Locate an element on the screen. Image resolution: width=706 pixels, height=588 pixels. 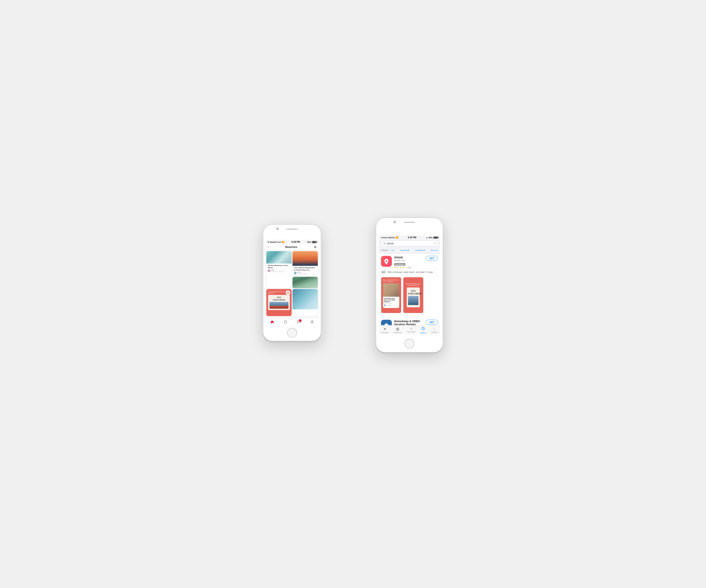
scene: 𝕂 Search ●●● 📶 5:29 PM 94% is located at coordinates (353, 294).